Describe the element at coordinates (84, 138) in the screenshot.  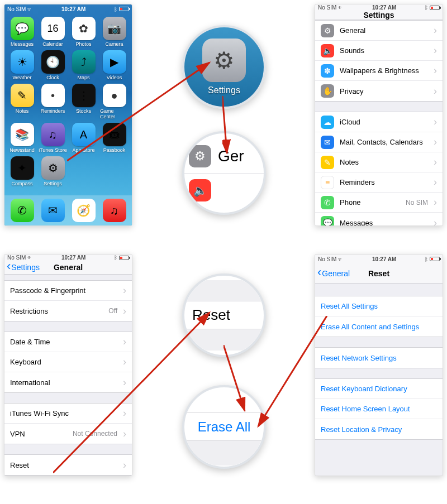
I see `app-app-store: AApp Store` at that location.